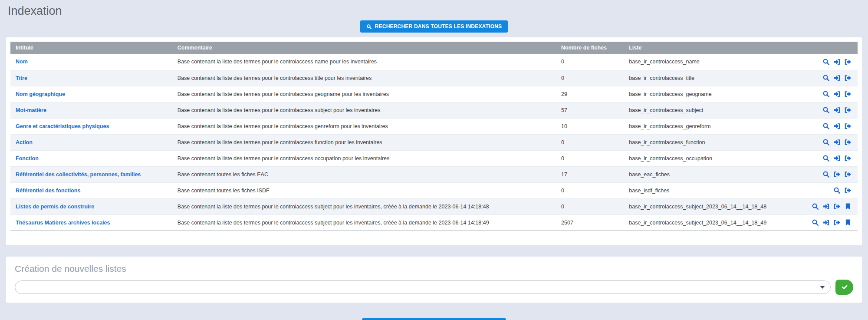  Describe the element at coordinates (62, 126) in the screenshot. I see `row-title-link: Genre et caractéristiques physiques` at that location.